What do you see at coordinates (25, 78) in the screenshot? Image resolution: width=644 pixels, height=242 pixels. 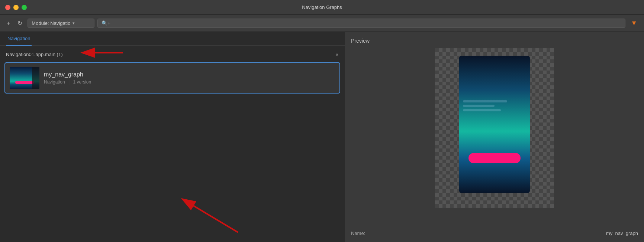 I see `nav-item-thumbnail` at bounding box center [25, 78].